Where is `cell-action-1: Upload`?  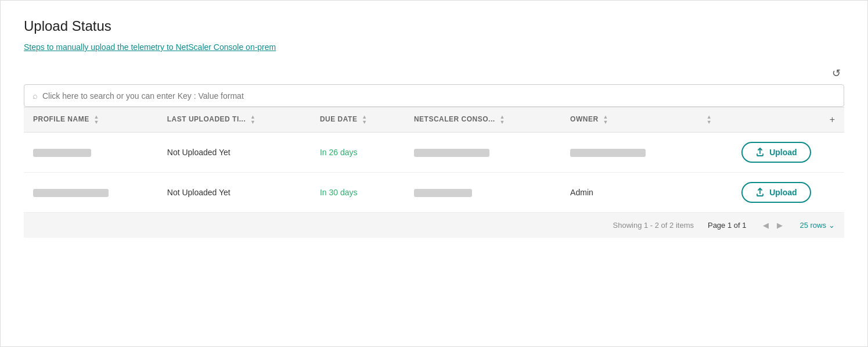
cell-action-1: Upload is located at coordinates (758, 152).